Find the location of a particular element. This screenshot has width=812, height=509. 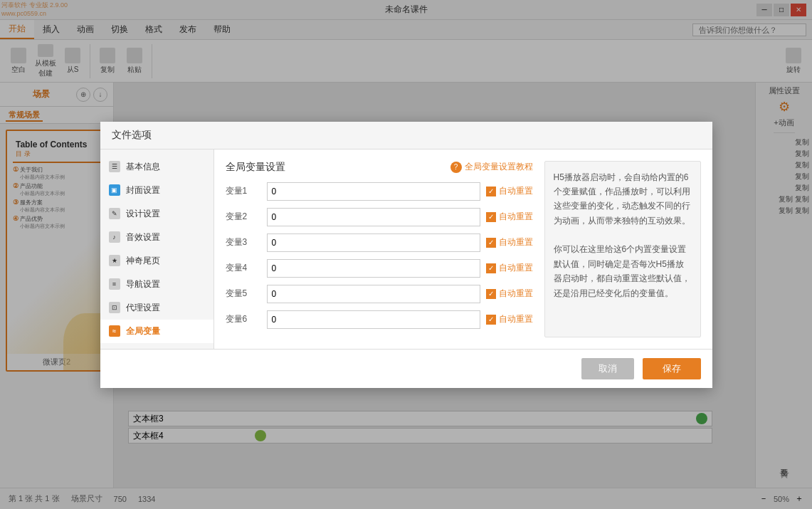

cover-icon: ▣ is located at coordinates (115, 190).